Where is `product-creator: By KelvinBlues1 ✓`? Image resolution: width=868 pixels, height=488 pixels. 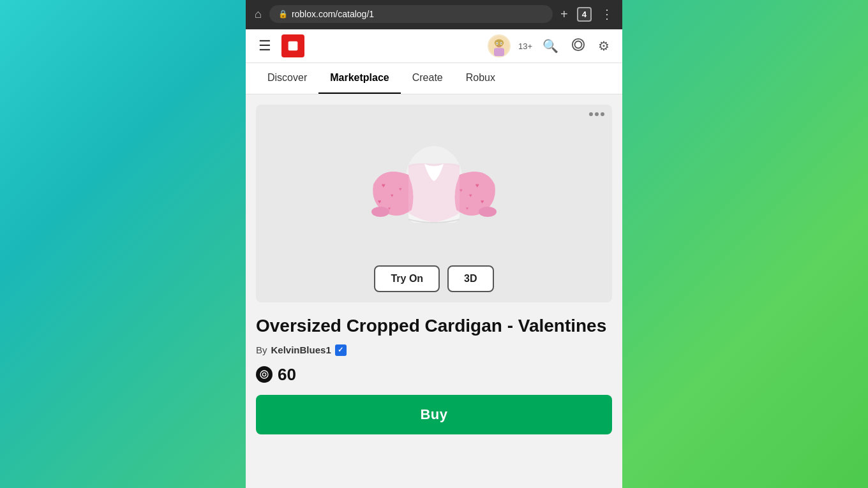 product-creator: By KelvinBlues1 ✓ is located at coordinates (434, 350).